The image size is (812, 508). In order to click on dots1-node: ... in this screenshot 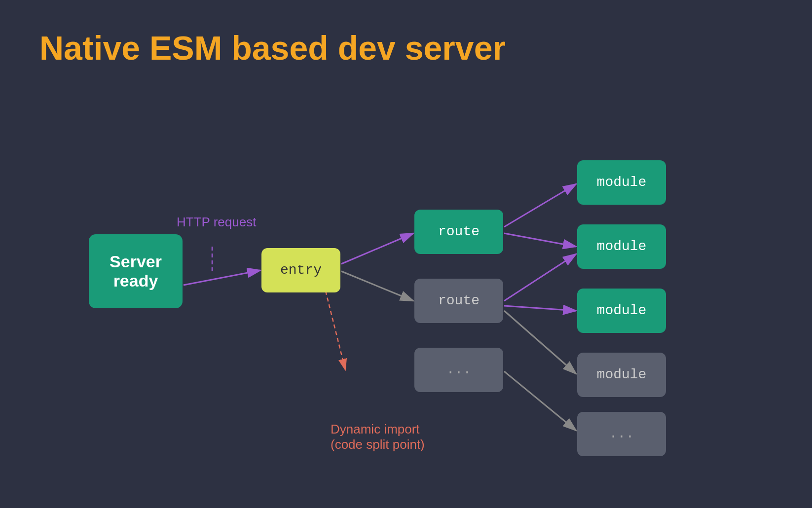, I will do `click(459, 370)`.